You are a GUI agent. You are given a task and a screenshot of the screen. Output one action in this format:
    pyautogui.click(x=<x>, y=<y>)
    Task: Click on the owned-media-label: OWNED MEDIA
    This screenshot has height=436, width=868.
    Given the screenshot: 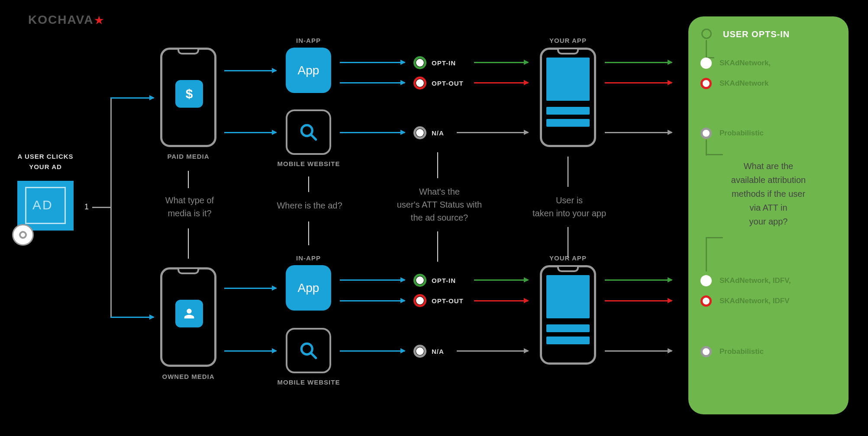 What is the action you would take?
    pyautogui.click(x=188, y=376)
    